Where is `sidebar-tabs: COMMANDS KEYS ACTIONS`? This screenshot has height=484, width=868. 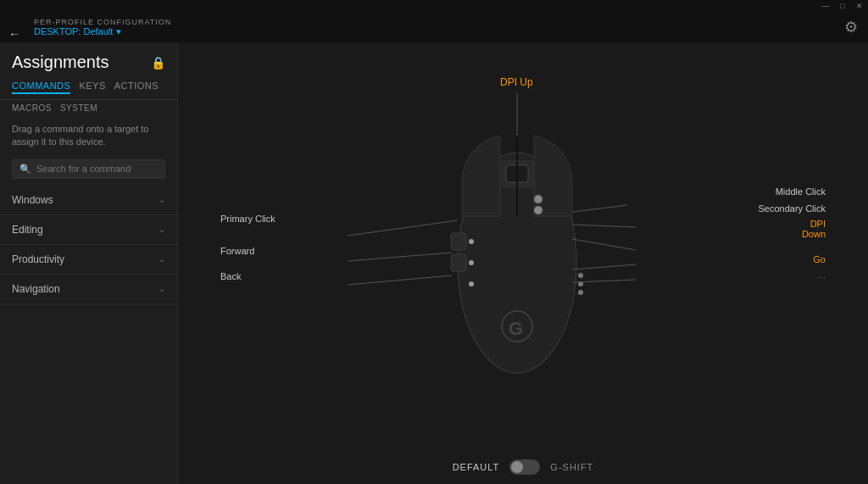
sidebar-tabs: COMMANDS KEYS ACTIONS is located at coordinates (88, 90).